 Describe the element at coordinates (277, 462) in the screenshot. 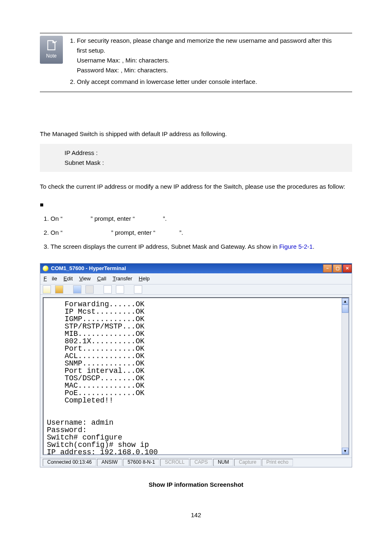

I see `status-printecho: Print echo` at that location.